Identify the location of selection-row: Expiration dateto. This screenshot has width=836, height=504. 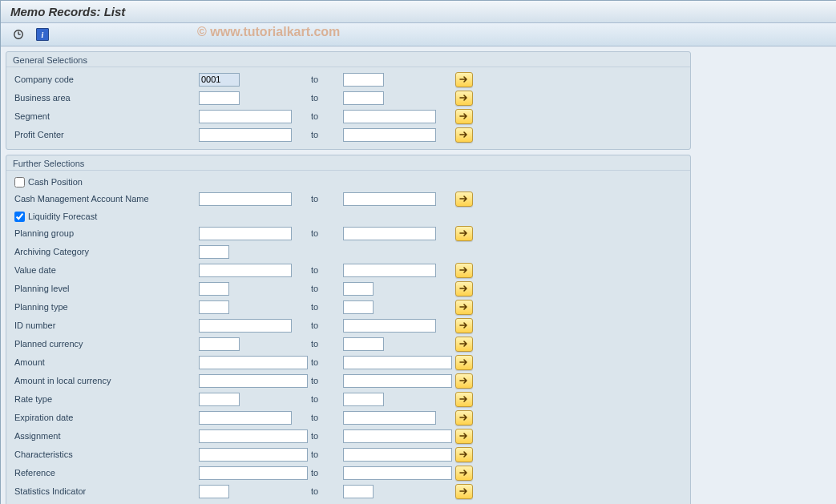
(348, 417).